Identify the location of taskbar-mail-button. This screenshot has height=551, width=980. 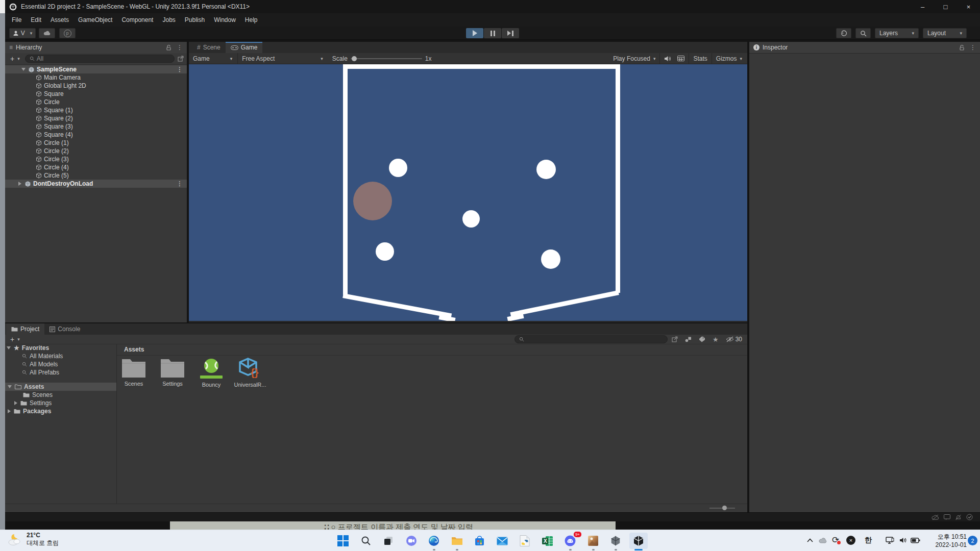
(502, 541).